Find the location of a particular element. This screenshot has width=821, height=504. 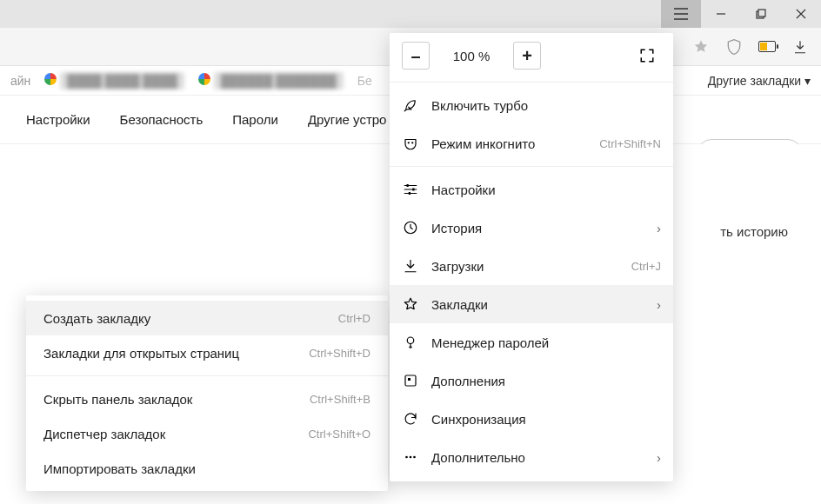

zoom-level: 100 % is located at coordinates (471, 56).